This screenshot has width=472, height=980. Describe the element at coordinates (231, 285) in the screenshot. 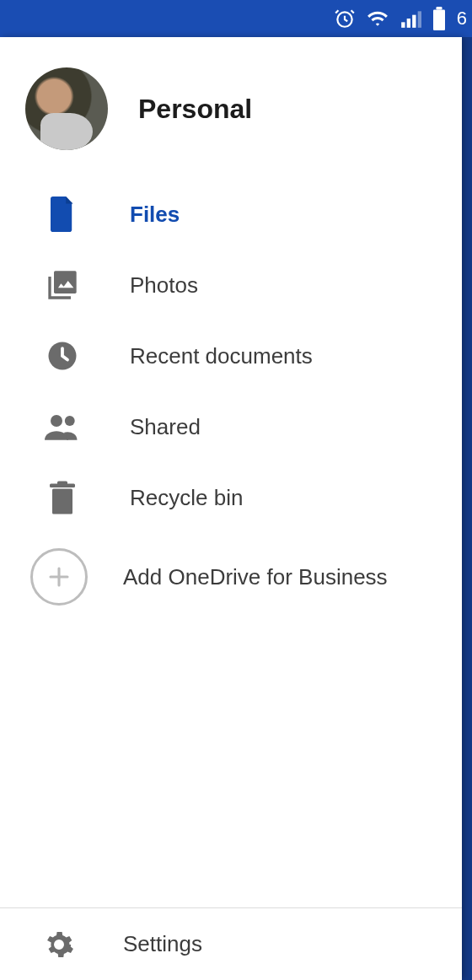

I see `nav-item-photos: Photos` at that location.